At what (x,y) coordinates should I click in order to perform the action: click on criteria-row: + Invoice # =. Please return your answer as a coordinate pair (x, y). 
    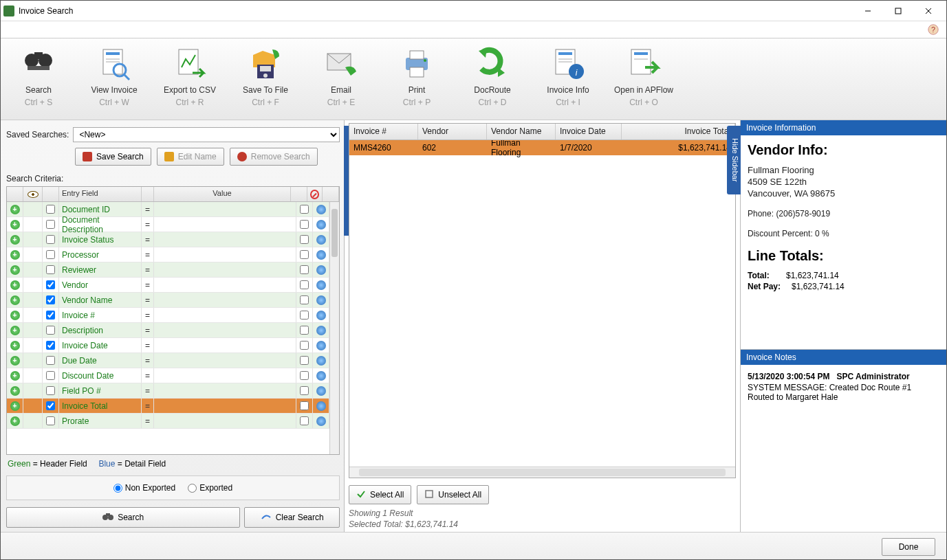
    Looking at the image, I should click on (168, 315).